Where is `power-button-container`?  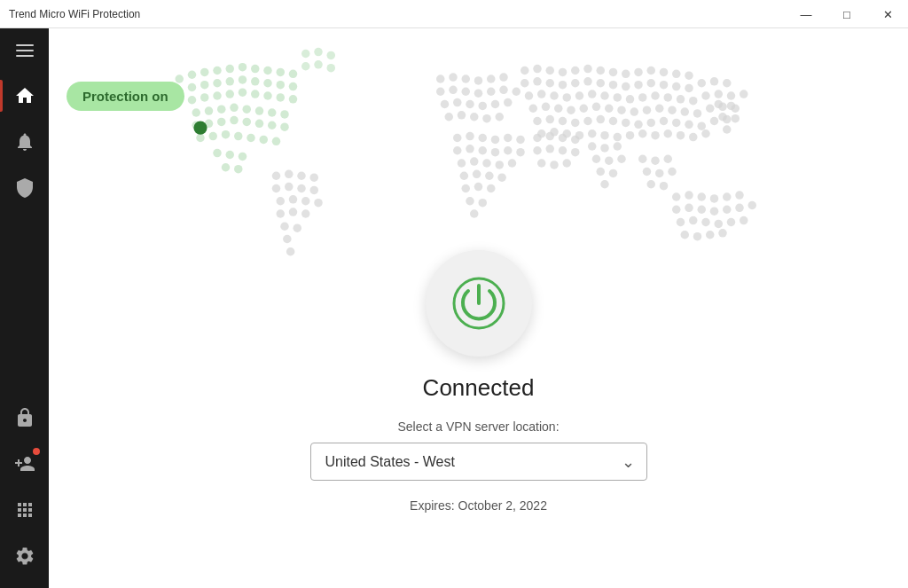 power-button-container is located at coordinates (479, 303).